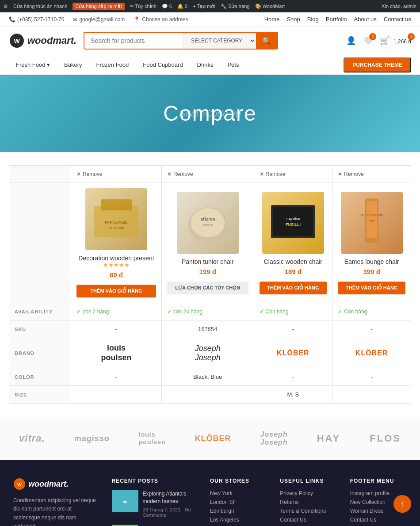 This screenshot has height=526, width=420. I want to click on scroll-top-button: ↑, so click(402, 504).